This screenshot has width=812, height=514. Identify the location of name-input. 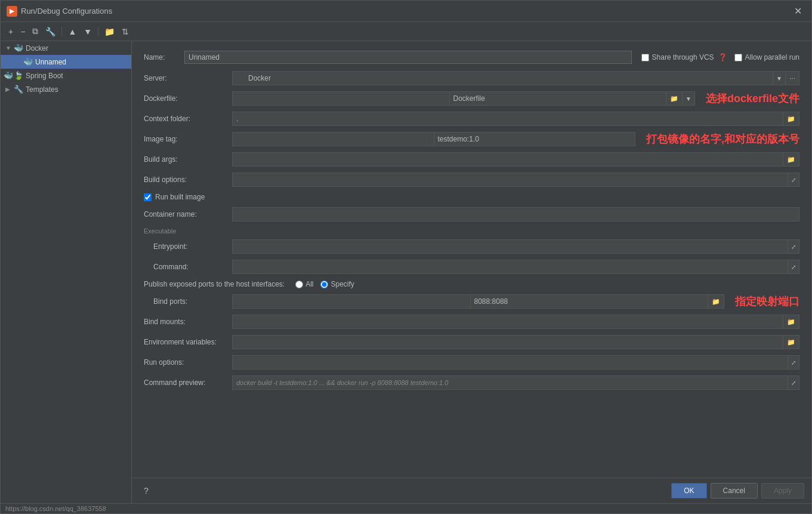
(408, 57).